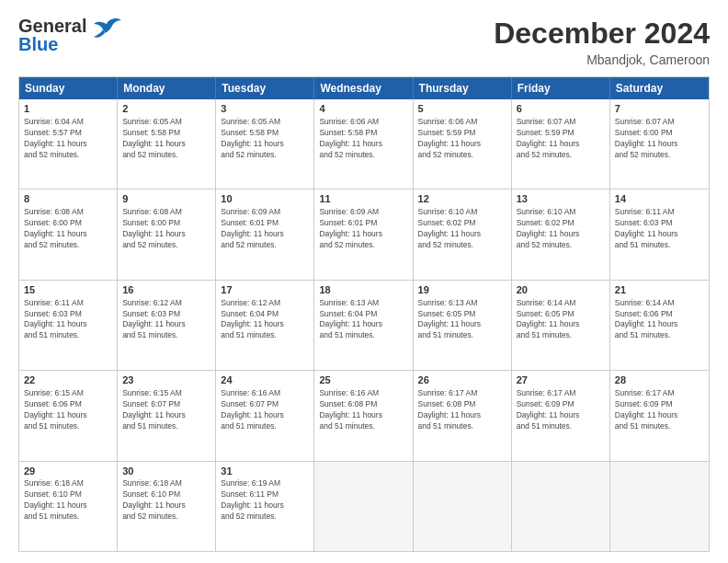 The height and width of the screenshot is (563, 728). Describe the element at coordinates (660, 234) in the screenshot. I see `cal-cell: 14Sunrise: 6:11 AMSunset: 6:03 PMDayligh…` at that location.